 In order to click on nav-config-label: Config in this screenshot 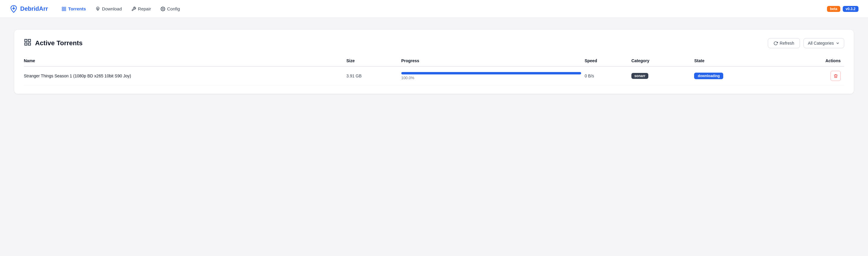, I will do `click(174, 9)`.